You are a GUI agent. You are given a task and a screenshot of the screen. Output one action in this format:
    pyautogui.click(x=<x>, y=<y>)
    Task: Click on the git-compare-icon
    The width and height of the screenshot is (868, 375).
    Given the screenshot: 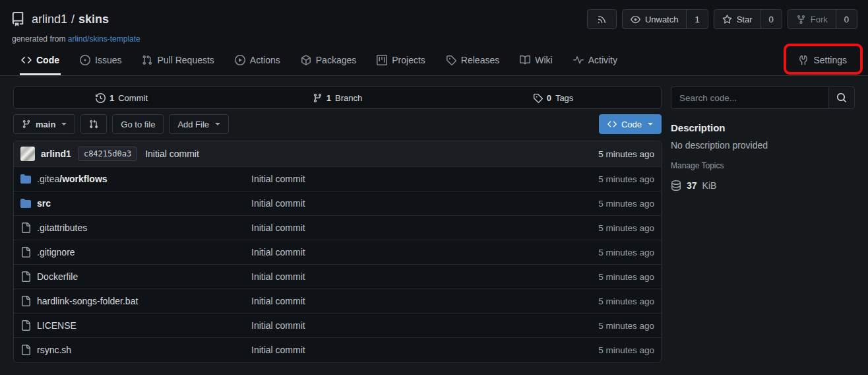 What is the action you would take?
    pyautogui.click(x=94, y=124)
    